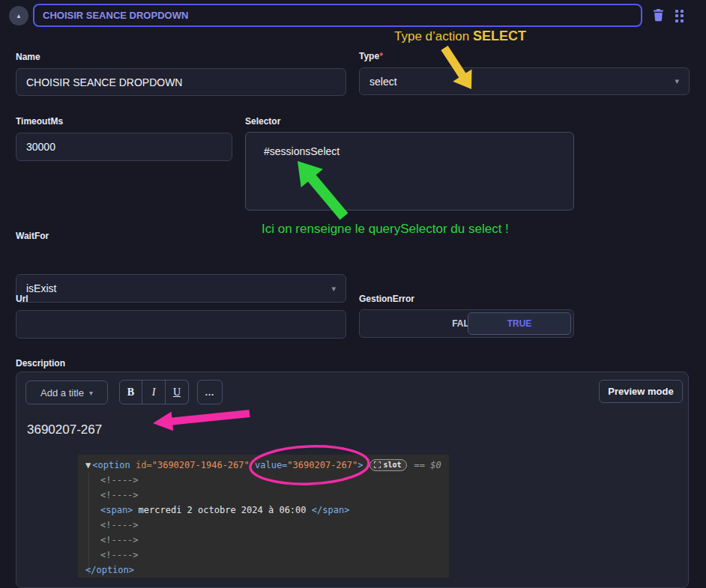 The width and height of the screenshot is (706, 588). What do you see at coordinates (181, 82) in the screenshot?
I see `name-input` at bounding box center [181, 82].